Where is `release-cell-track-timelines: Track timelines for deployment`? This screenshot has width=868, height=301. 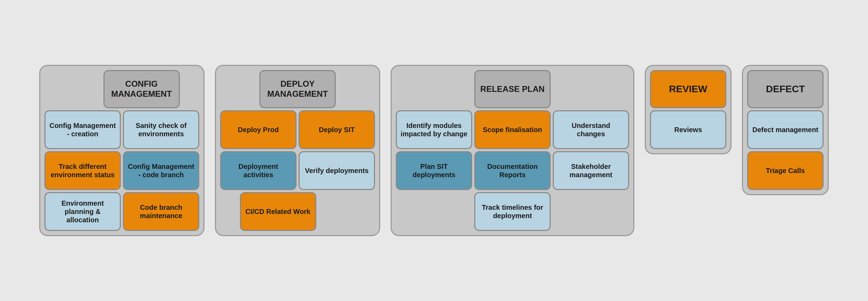
release-cell-track-timelines: Track timelines for deployment is located at coordinates (512, 212).